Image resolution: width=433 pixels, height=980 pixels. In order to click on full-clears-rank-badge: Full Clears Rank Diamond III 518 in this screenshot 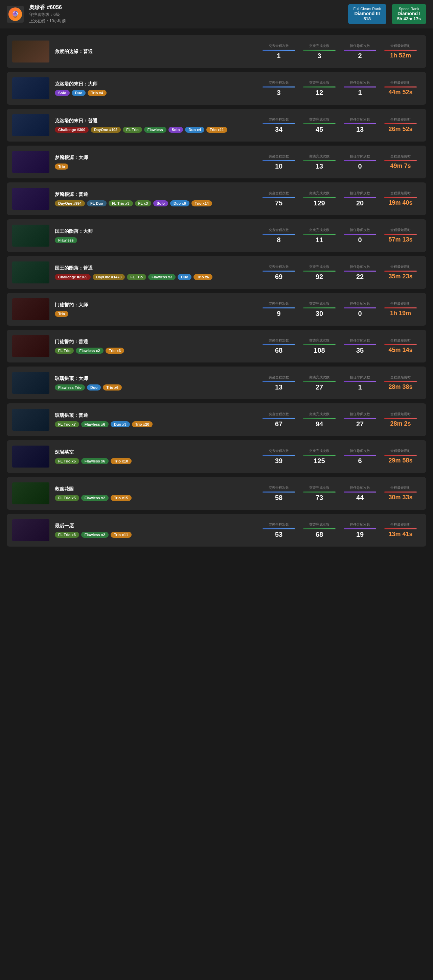, I will do `click(367, 14)`.